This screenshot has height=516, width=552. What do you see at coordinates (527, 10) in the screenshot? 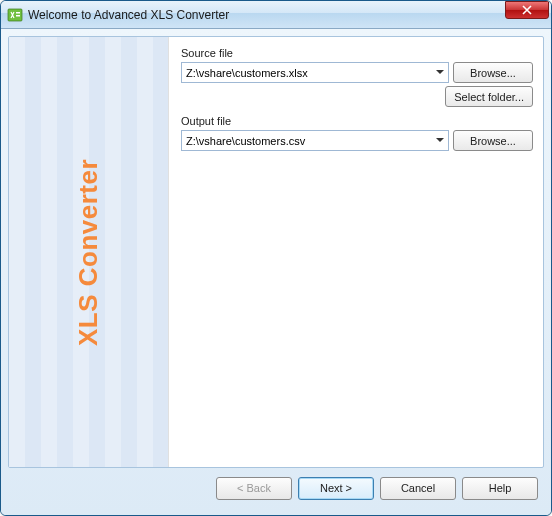
I see `close-icon` at bounding box center [527, 10].